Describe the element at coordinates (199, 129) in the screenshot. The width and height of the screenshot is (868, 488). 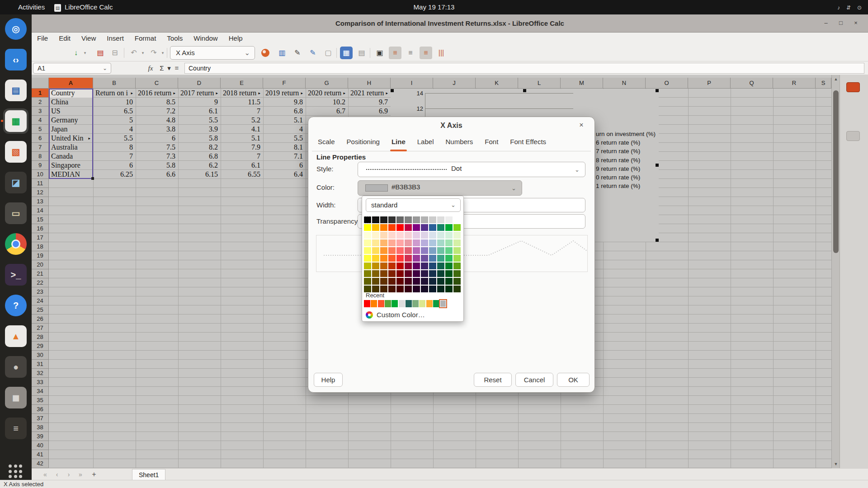
I see `cell-D5: 3.9` at that location.